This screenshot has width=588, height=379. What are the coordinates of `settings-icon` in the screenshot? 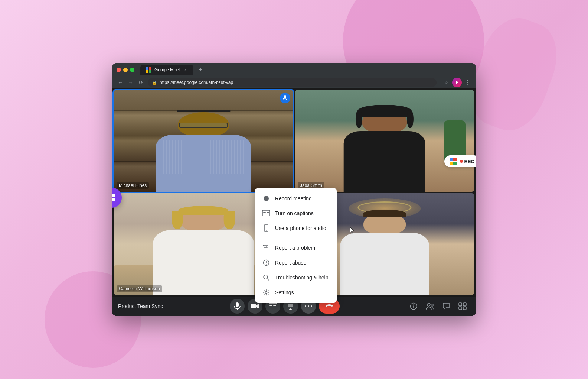 It's located at (266, 292).